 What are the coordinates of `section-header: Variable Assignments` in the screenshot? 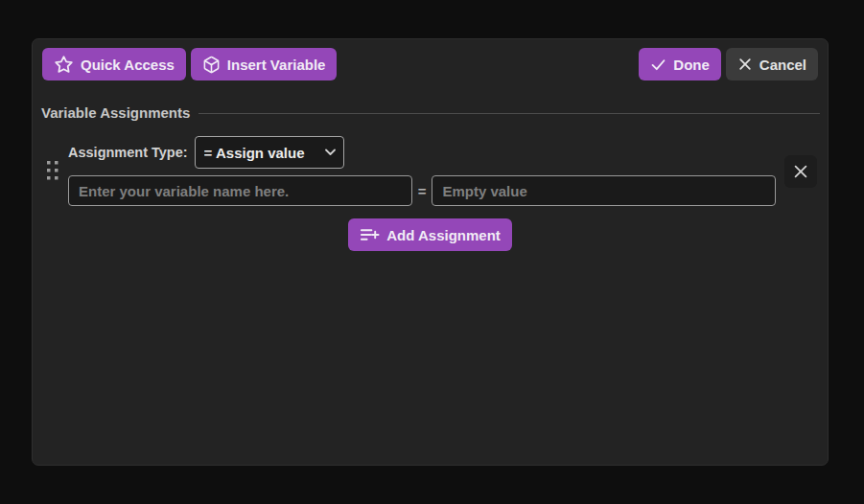 It's located at (431, 113).